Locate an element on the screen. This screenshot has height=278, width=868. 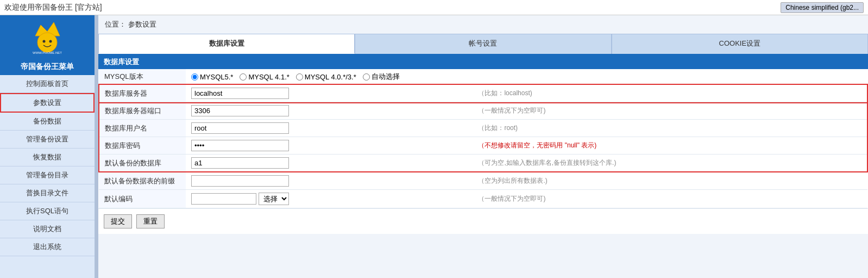
sidebar-item-logout: 退出系统 is located at coordinates (47, 247).